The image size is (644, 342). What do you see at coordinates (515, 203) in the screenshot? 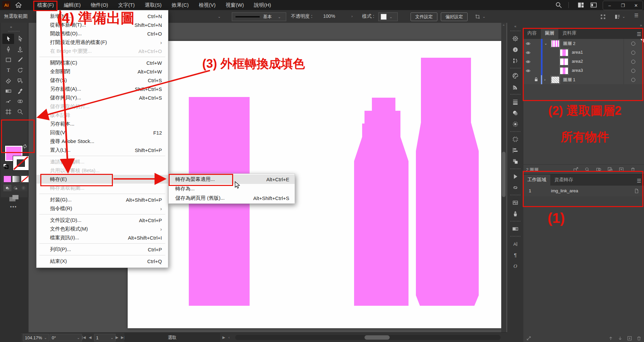
I see `swatches-panel-icon` at bounding box center [515, 203].